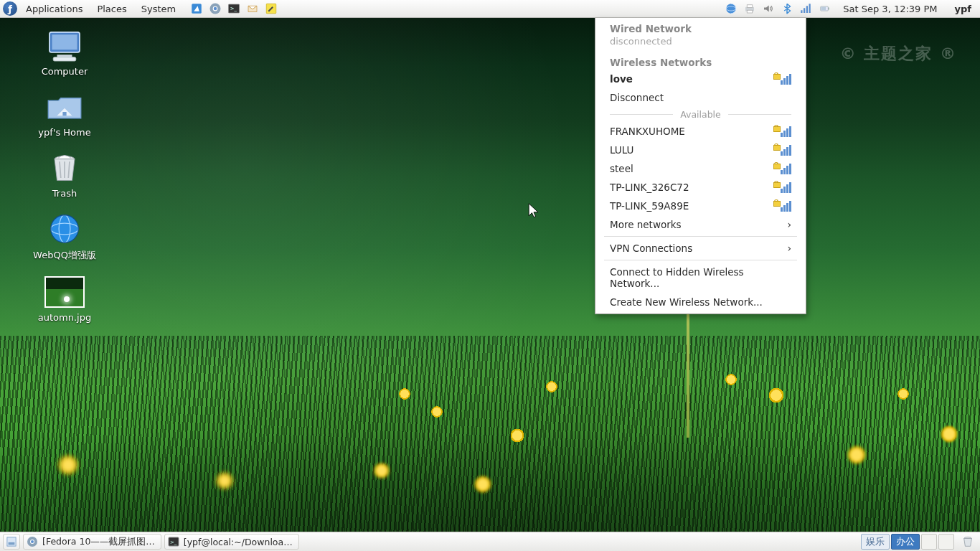 This screenshot has height=551, width=980. What do you see at coordinates (234, 9) in the screenshot?
I see `launcher-terminal-icon: >_` at bounding box center [234, 9].